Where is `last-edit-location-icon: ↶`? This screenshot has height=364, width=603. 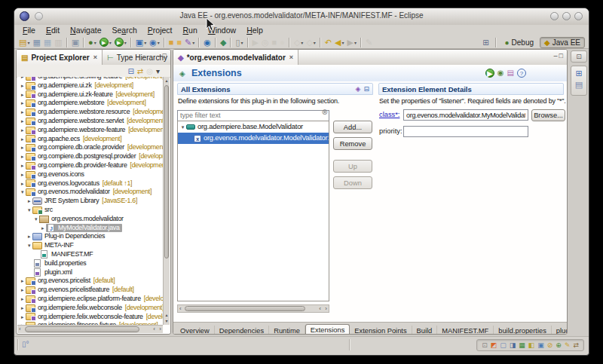
last-edit-location-icon: ↶ is located at coordinates (329, 42).